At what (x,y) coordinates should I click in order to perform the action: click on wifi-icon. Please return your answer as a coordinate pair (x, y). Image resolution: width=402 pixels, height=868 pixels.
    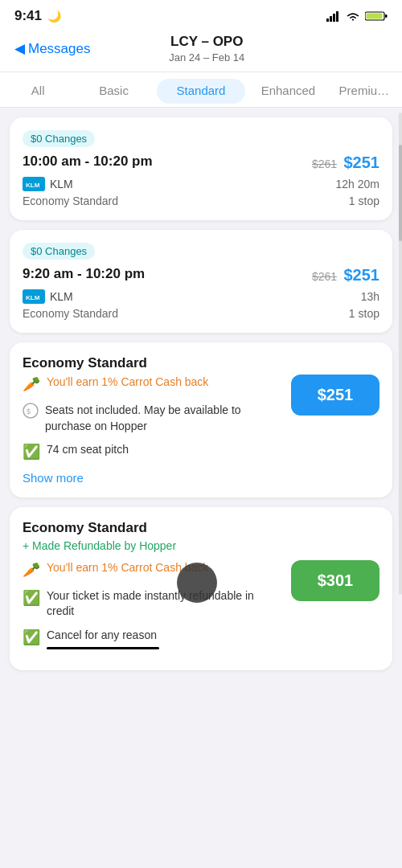
    Looking at the image, I should click on (353, 16).